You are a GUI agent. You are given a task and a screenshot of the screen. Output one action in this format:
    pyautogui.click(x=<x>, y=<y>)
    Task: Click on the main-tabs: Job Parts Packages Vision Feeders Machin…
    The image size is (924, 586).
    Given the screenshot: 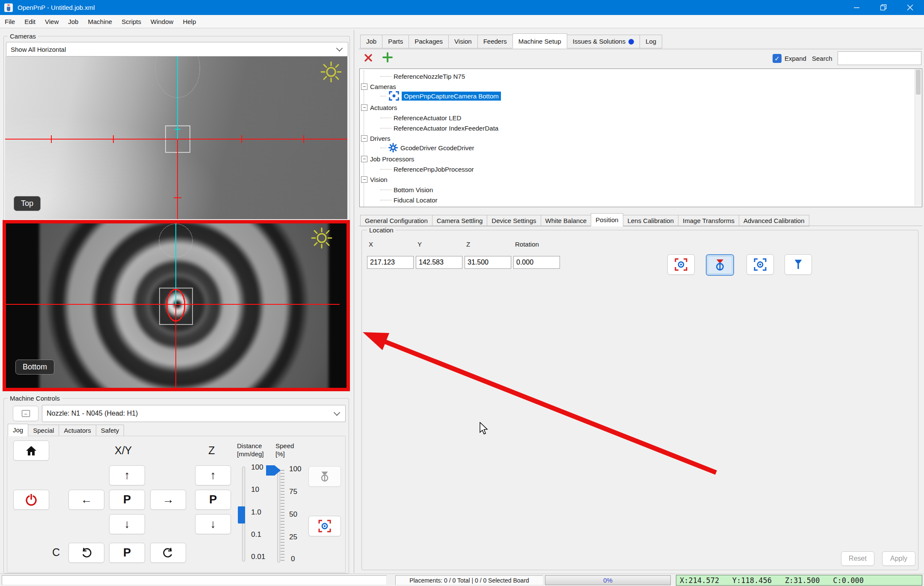 What is the action you would take?
    pyautogui.click(x=511, y=41)
    